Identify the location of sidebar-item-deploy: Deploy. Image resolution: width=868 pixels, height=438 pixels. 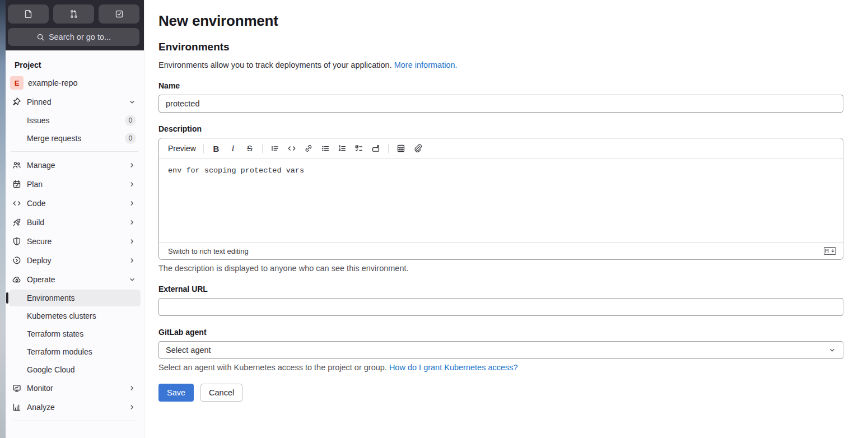
(75, 260).